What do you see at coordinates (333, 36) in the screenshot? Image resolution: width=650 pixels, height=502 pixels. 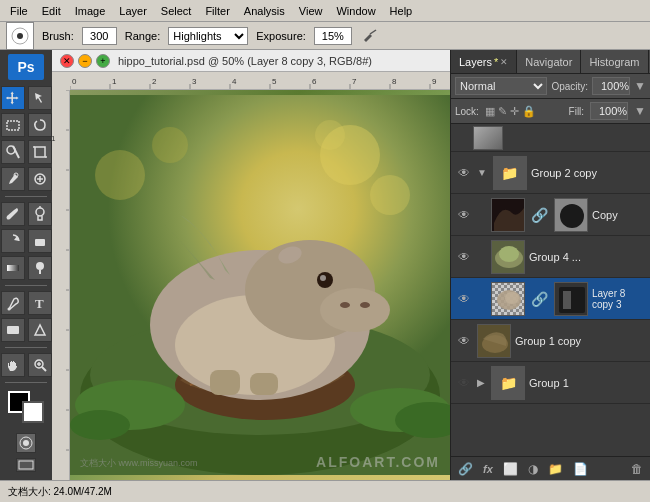 I see `exposure-input` at bounding box center [333, 36].